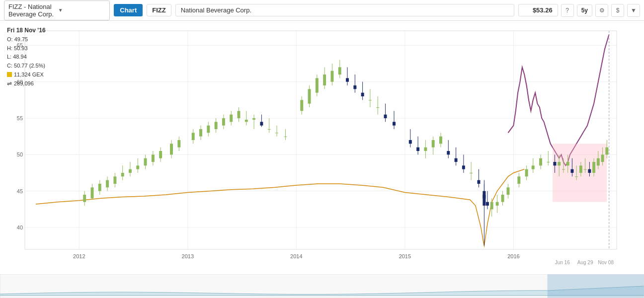 This screenshot has height=298, width=644. Describe the element at coordinates (128, 10) in the screenshot. I see `chart-button: Chart` at that location.